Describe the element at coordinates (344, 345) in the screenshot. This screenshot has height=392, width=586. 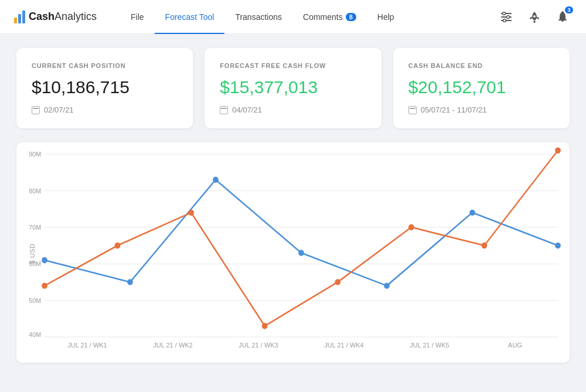
I see `x-label-4: JUL 21 / WK4` at that location.